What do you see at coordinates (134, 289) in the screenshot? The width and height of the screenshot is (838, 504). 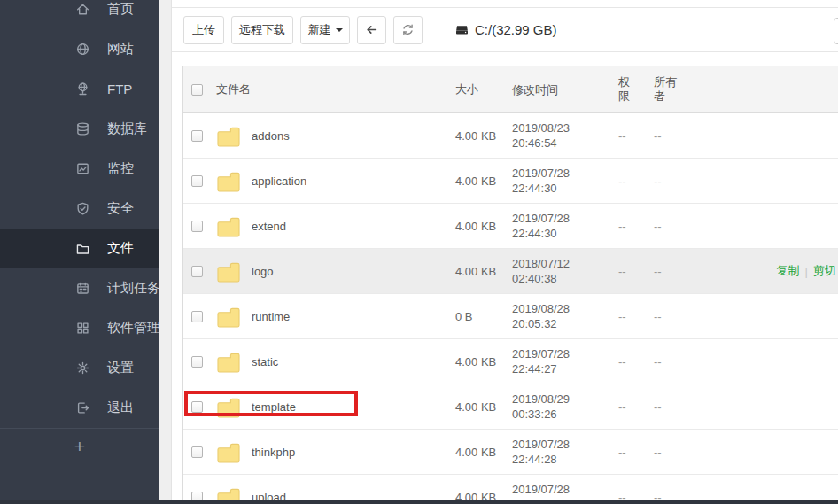 I see `sidebar-item-label: 计划任务` at bounding box center [134, 289].